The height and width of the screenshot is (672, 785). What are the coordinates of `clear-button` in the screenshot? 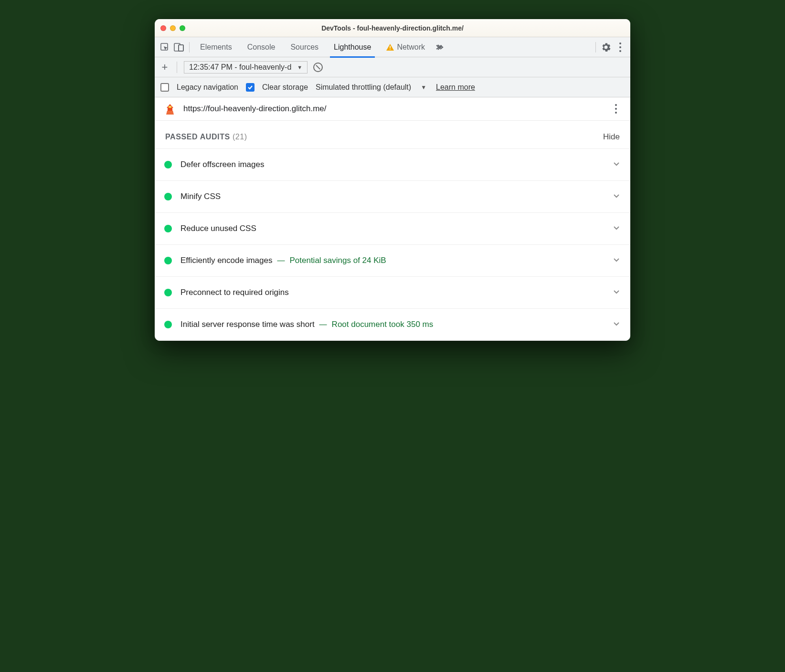 It's located at (318, 67).